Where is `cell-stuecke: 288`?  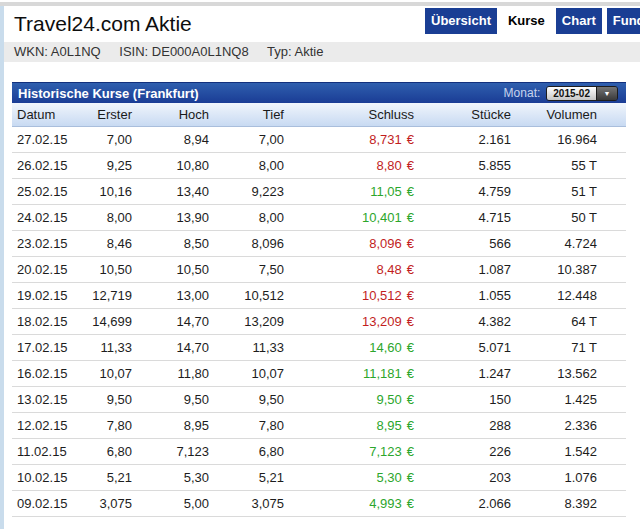 cell-stuecke: 288 is located at coordinates (462, 425).